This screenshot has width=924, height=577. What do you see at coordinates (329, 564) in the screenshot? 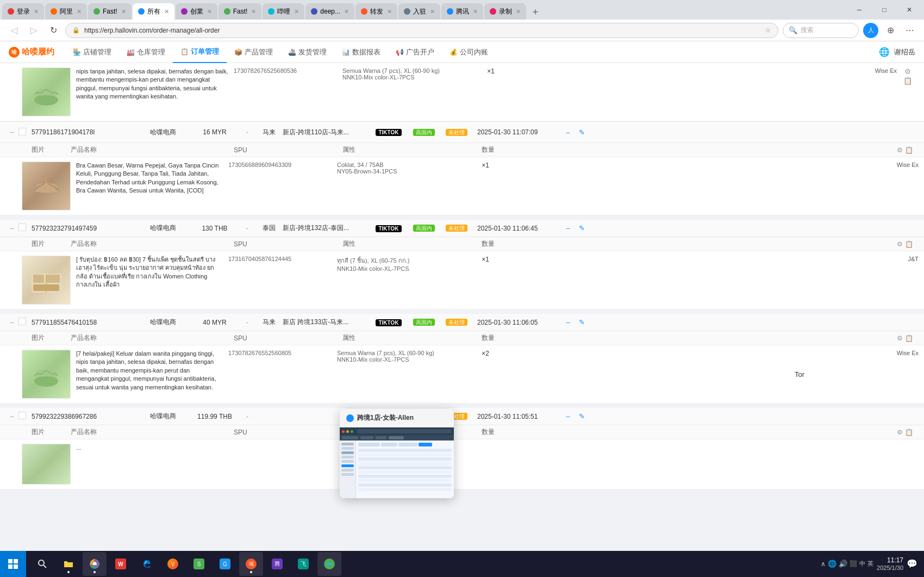
I see `app12-taskbar: 🐦` at bounding box center [329, 564].